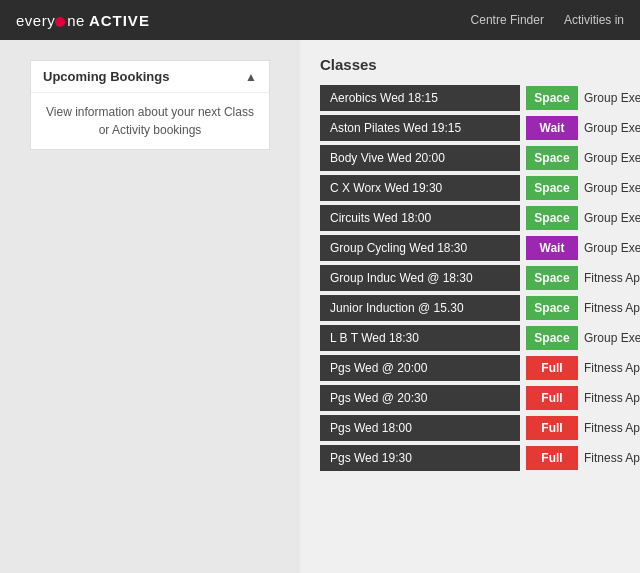 This screenshot has width=640, height=573. I want to click on class-row: Pgs Wed @ 20:00FullFitness Appointments, so click(470, 368).